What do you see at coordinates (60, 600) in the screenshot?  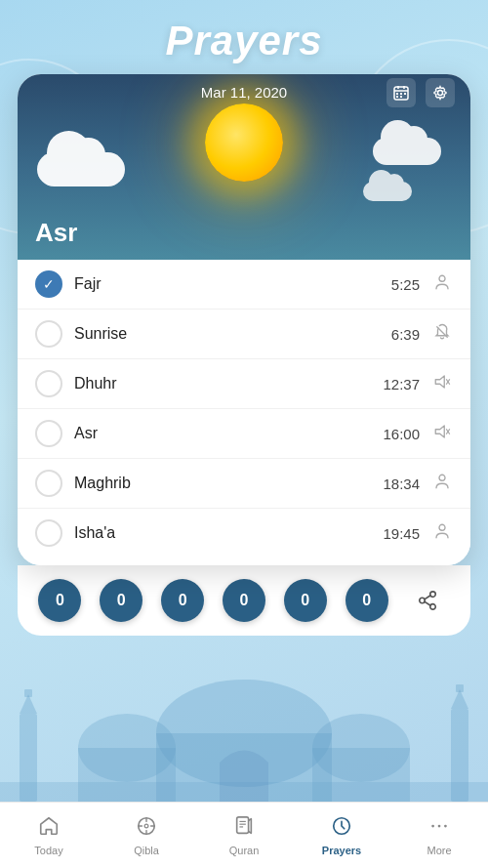 I see `tasbih-counter-0: 0` at bounding box center [60, 600].